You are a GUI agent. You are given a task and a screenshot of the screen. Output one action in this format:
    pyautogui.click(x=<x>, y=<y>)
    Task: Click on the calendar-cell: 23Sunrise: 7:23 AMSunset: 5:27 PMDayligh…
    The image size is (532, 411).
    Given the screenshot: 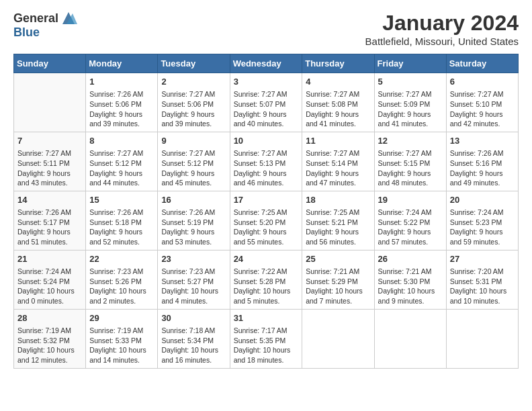 What is the action you would take?
    pyautogui.click(x=193, y=279)
    